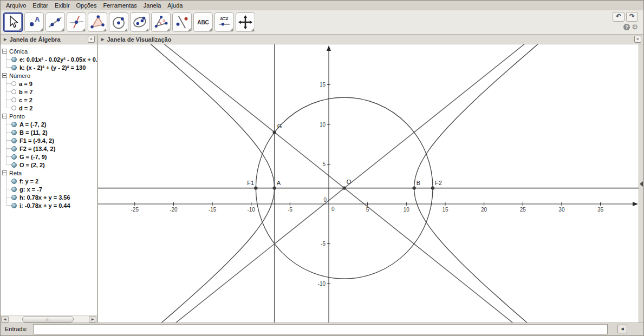 This screenshot has height=336, width=644. What do you see at coordinates (274, 188) in the screenshot?
I see `point-A` at bounding box center [274, 188].